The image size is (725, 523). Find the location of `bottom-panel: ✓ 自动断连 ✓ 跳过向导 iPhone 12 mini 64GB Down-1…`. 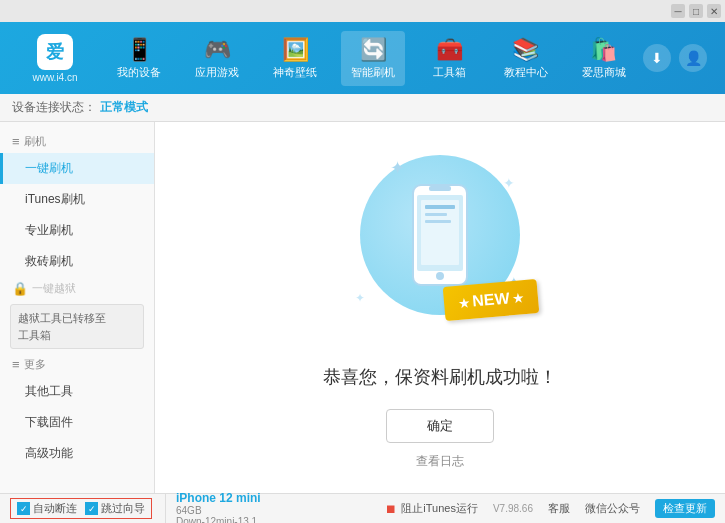

bottom-panel: ✓ 自动断连 ✓ 跳过向导 iPhone 12 mini 64GB Down-1… is located at coordinates (362, 508).